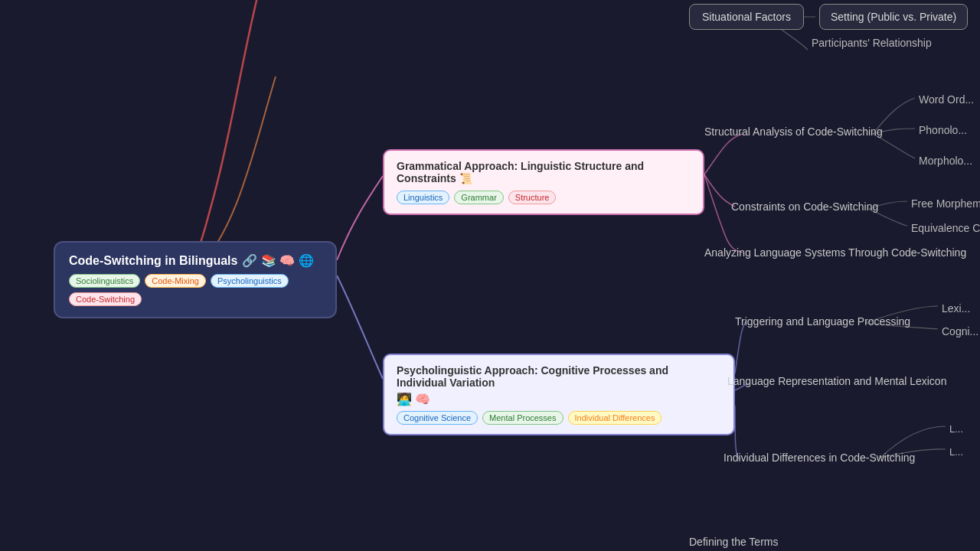 This screenshot has width=980, height=551. Describe the element at coordinates (956, 429) in the screenshot. I see `individual-sub1-node: L...` at that location.